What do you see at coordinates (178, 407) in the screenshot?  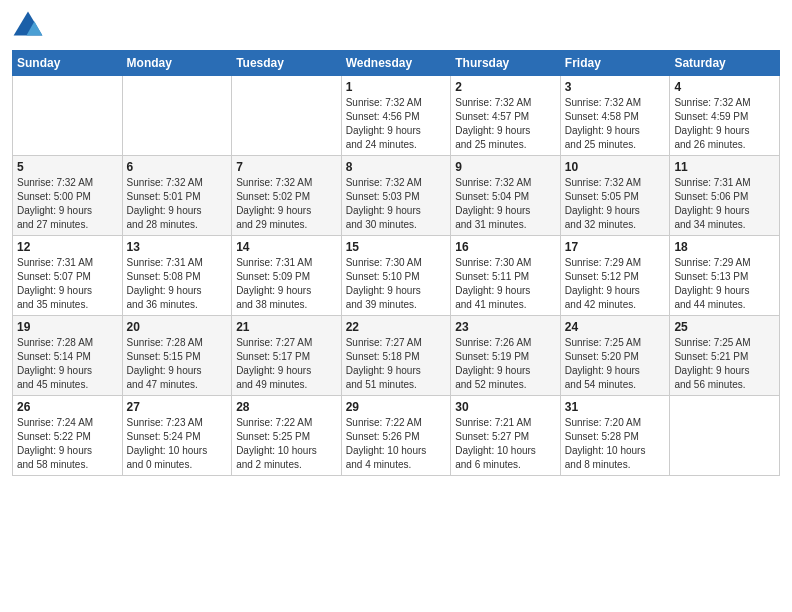 I see `day-number: 27` at bounding box center [178, 407].